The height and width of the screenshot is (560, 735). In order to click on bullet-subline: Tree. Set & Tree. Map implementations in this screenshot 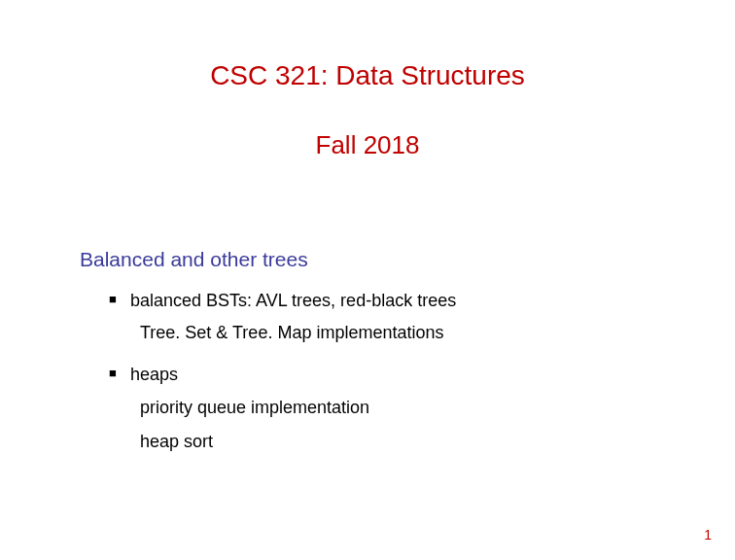, I will do `click(438, 332)`.